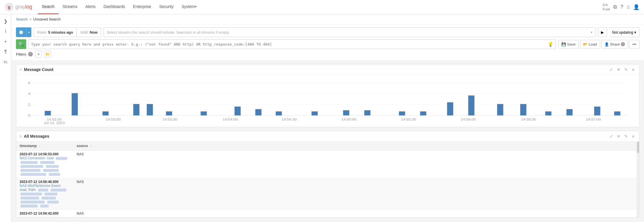 Image resolution: width=644 pixels, height=222 pixels. What do you see at coordinates (38, 54) in the screenshot?
I see `add-filter-button: +` at bounding box center [38, 54].